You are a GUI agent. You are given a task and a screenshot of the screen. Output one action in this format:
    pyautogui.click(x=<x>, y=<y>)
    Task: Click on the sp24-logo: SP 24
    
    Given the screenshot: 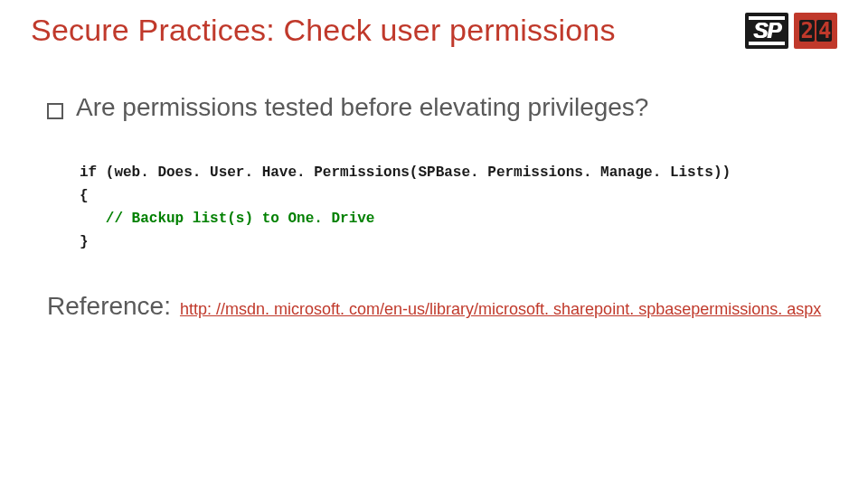 What is the action you would take?
    pyautogui.click(x=791, y=31)
    